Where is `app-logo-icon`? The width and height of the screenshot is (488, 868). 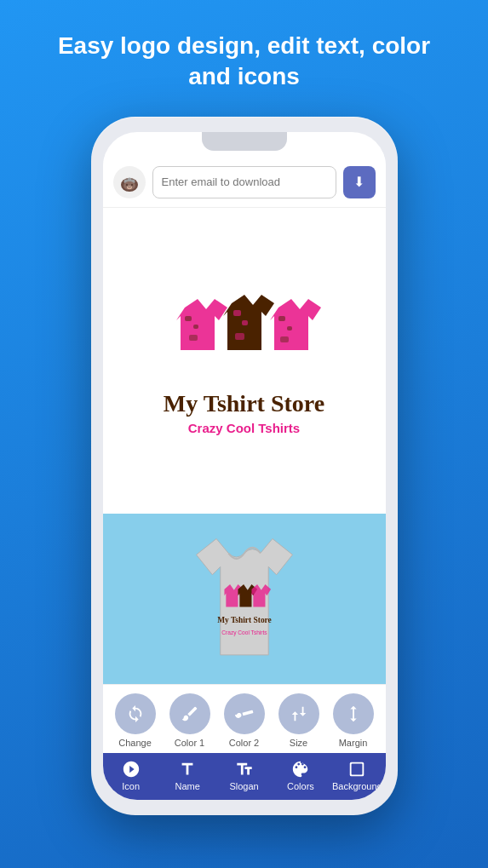 app-logo-icon is located at coordinates (129, 182).